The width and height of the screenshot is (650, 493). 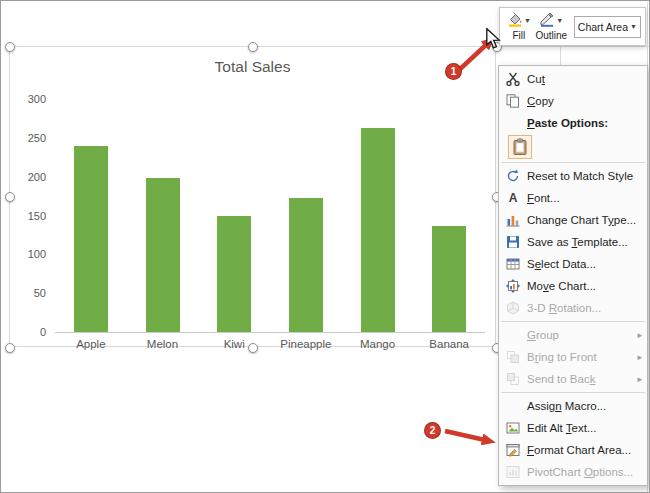 I want to click on menu-item-reset-to-match-style: Reset to Match Style, so click(x=573, y=176).